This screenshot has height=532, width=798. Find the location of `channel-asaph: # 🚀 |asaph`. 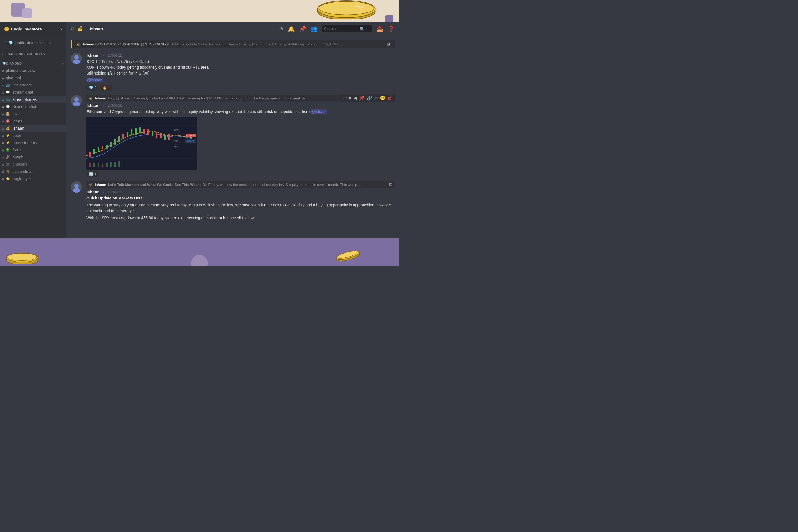

channel-asaph: # 🚀 |asaph is located at coordinates (33, 157).